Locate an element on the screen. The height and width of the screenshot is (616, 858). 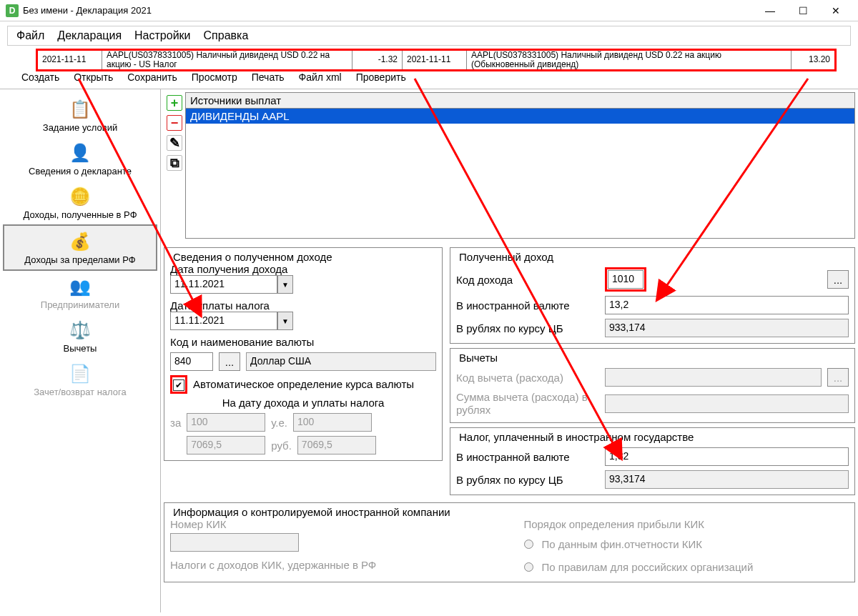
sidebar-item-label: Доходы, полученные в РФ is located at coordinates (80, 214).